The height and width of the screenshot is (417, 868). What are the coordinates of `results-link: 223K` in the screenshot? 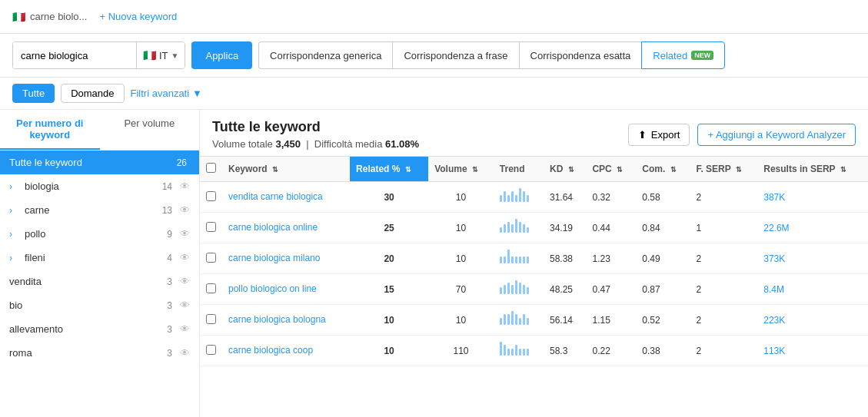 It's located at (774, 320).